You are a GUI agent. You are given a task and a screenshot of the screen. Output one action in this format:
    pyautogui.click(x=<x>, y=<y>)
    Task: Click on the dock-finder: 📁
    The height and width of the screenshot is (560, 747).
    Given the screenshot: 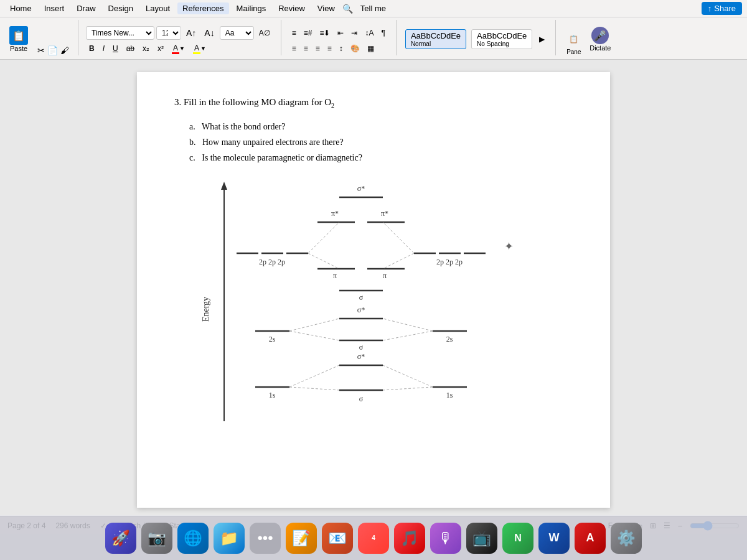 What is the action you would take?
    pyautogui.click(x=229, y=538)
    